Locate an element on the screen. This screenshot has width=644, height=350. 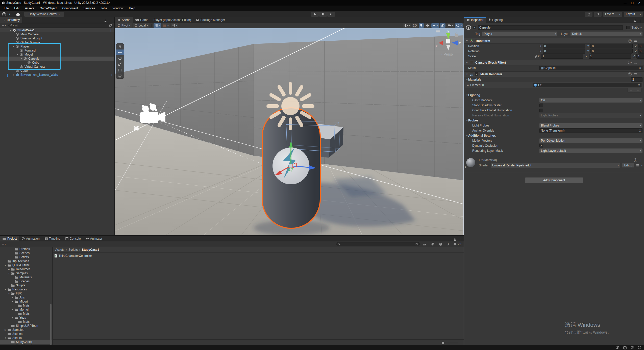
object-picker-icon: ⊙ is located at coordinates (639, 85).